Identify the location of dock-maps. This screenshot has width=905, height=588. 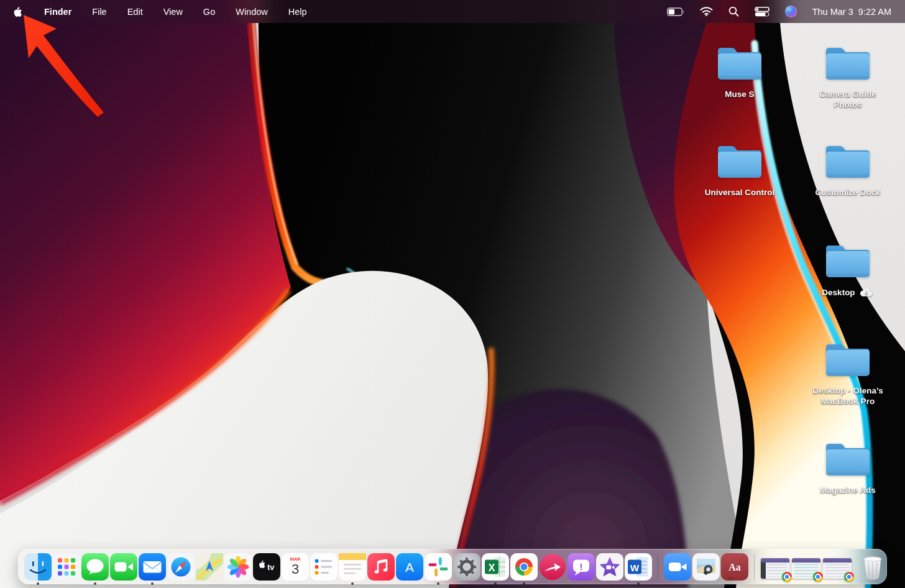
(209, 567).